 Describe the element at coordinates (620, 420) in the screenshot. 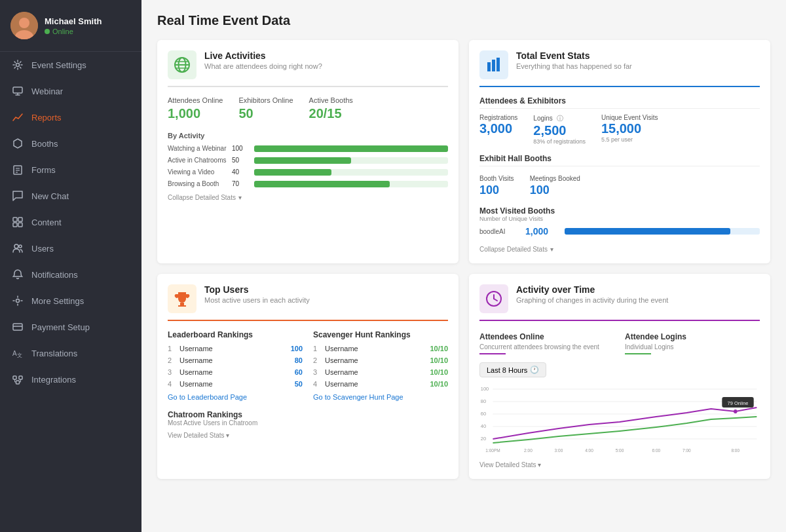

I see `chart-area: 100 80 60 40 20 79` at that location.